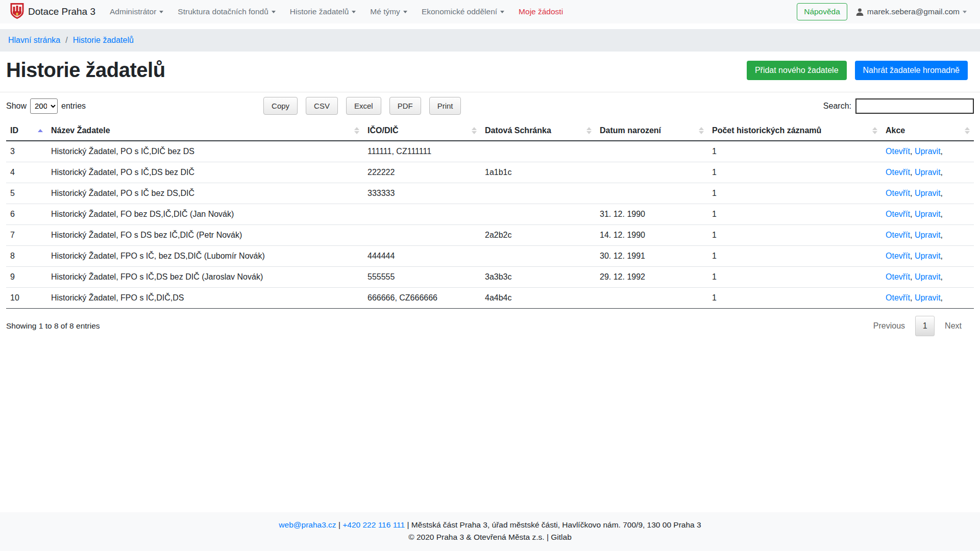  What do you see at coordinates (16, 106) in the screenshot?
I see `show-label: Show` at bounding box center [16, 106].